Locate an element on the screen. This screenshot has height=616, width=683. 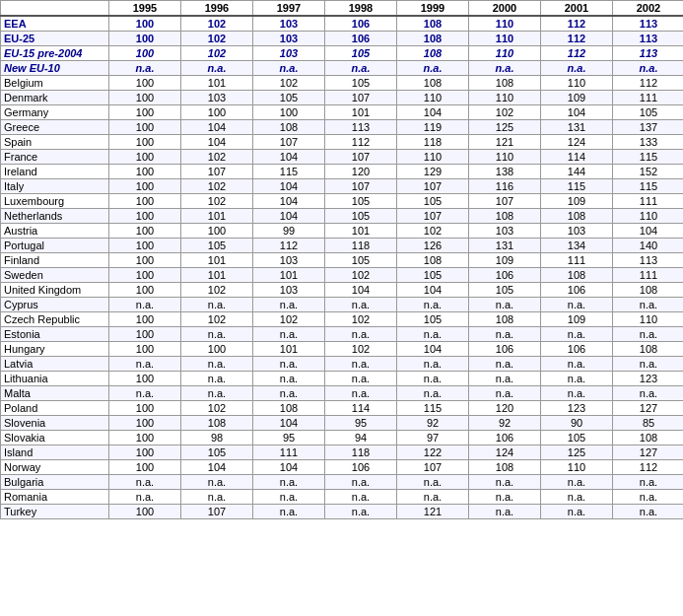
cell-Malta-1997: n.a. is located at coordinates (290, 394).